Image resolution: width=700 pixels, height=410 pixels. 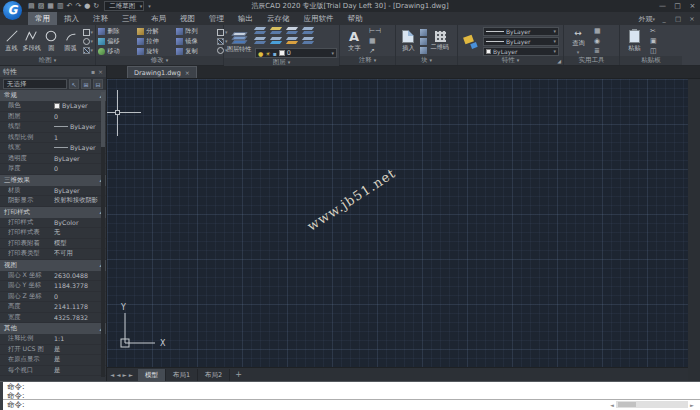 What do you see at coordinates (160, 60) in the screenshot?
I see `group-label-modify: 修改 ▾` at bounding box center [160, 60].